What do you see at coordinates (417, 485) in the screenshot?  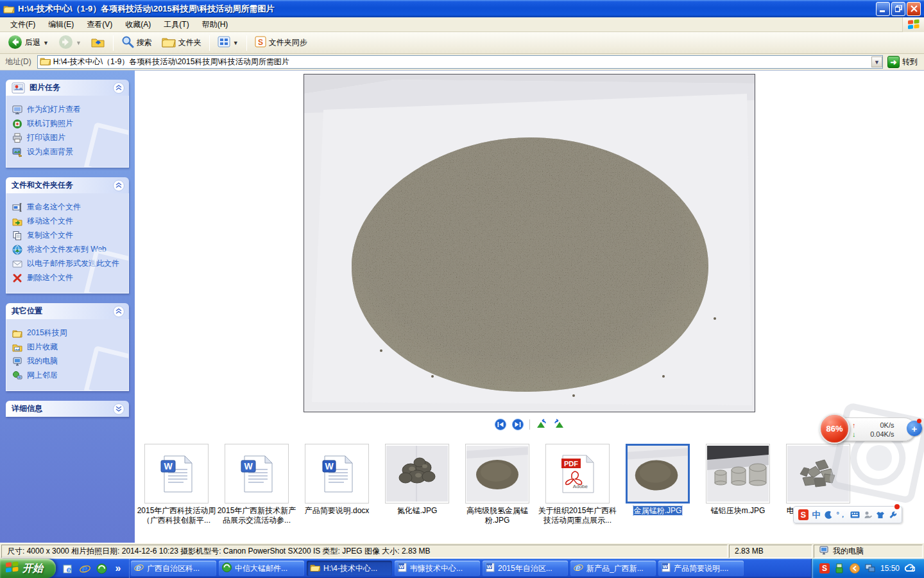 I see `image-thumbnail: 氮化锰.JPG` at bounding box center [417, 485].